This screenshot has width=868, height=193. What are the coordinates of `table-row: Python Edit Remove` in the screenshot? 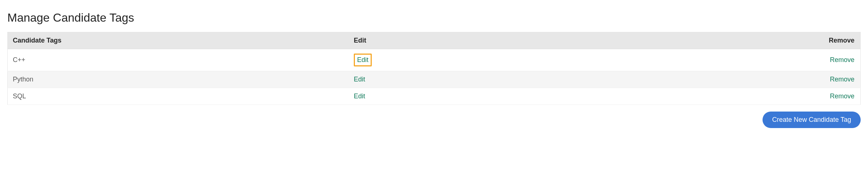 It's located at (434, 80).